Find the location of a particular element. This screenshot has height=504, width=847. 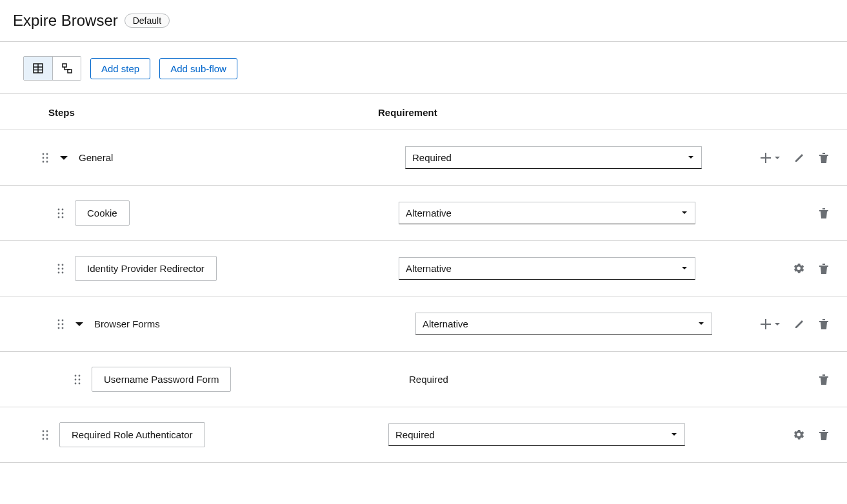

diagram-view-toggle is located at coordinates (66, 68).